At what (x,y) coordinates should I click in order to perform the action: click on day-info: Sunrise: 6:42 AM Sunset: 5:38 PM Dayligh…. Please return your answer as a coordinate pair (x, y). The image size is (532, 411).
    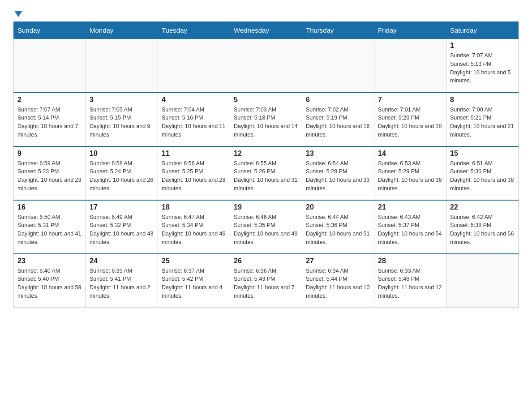
    Looking at the image, I should click on (482, 230).